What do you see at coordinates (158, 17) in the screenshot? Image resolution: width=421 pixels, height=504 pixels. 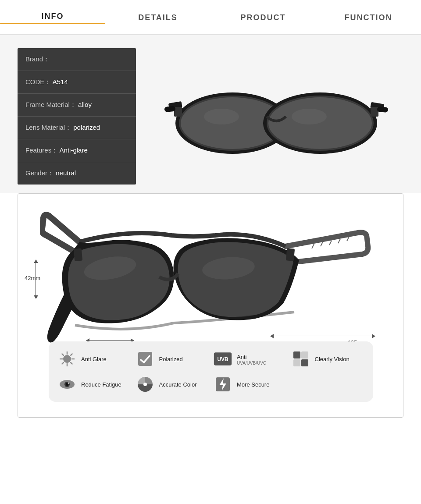 I see `nav-item-details: DETAILS` at bounding box center [158, 17].